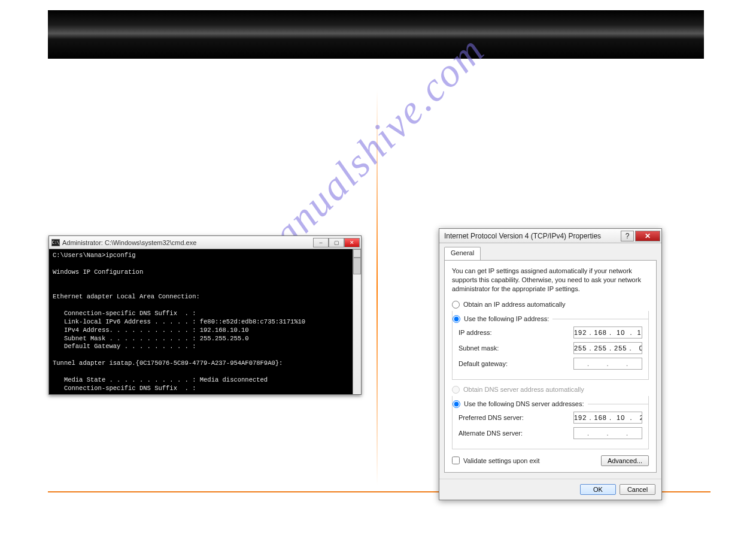 The height and width of the screenshot is (535, 756). Describe the element at coordinates (357, 253) in the screenshot. I see `scroll-up-button` at that location.